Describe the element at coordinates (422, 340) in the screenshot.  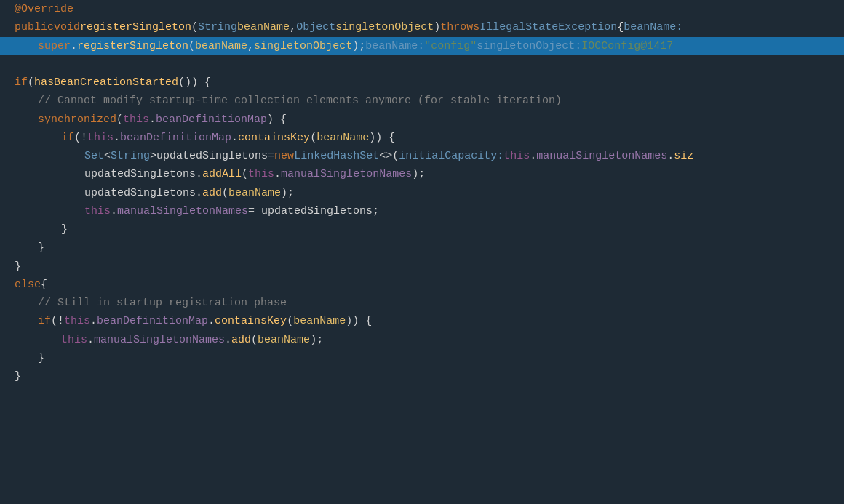
I see `code-line: this . manualSingletonNames . add ( bean…` at that location.